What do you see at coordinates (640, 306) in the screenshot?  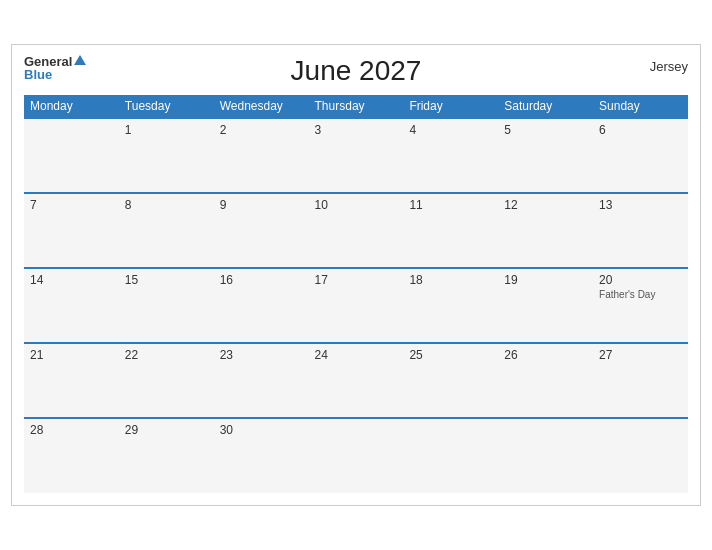 I see `calendar-cell-w2-d6: 20Father's Day` at bounding box center [640, 306].